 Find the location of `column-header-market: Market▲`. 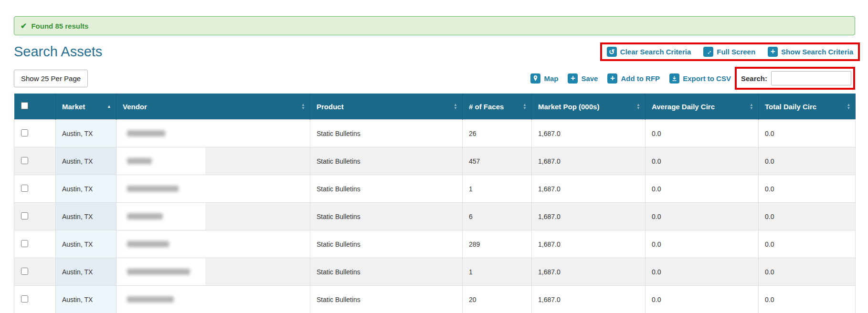

column-header-market: Market▲ is located at coordinates (86, 107).